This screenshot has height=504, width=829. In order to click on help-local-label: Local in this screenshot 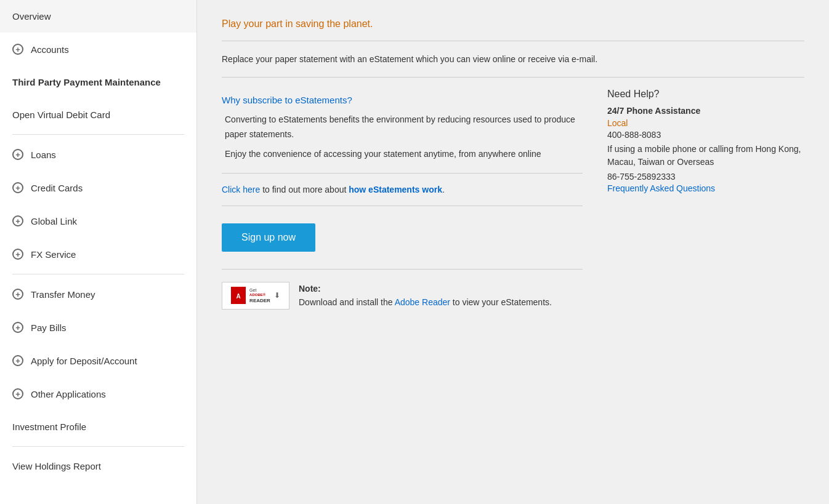, I will do `click(706, 123)`.